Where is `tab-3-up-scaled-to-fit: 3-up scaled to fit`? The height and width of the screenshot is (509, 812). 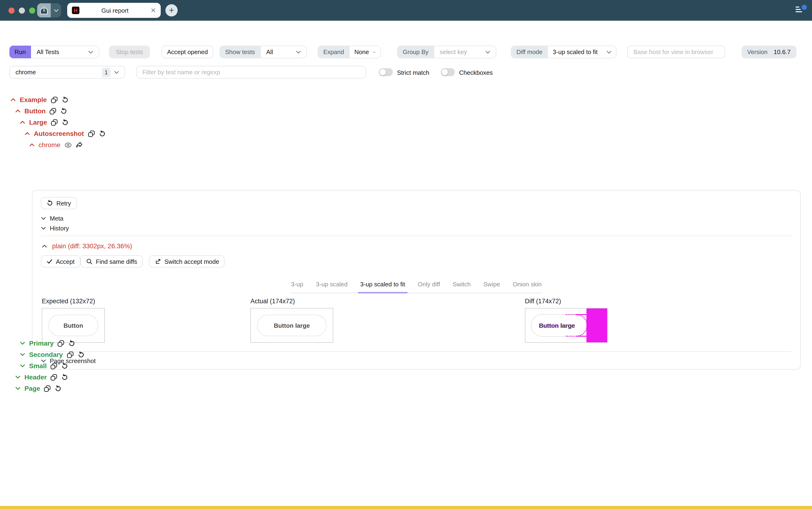
tab-3-up-scaled-to-fit: 3-up scaled to fit is located at coordinates (383, 287).